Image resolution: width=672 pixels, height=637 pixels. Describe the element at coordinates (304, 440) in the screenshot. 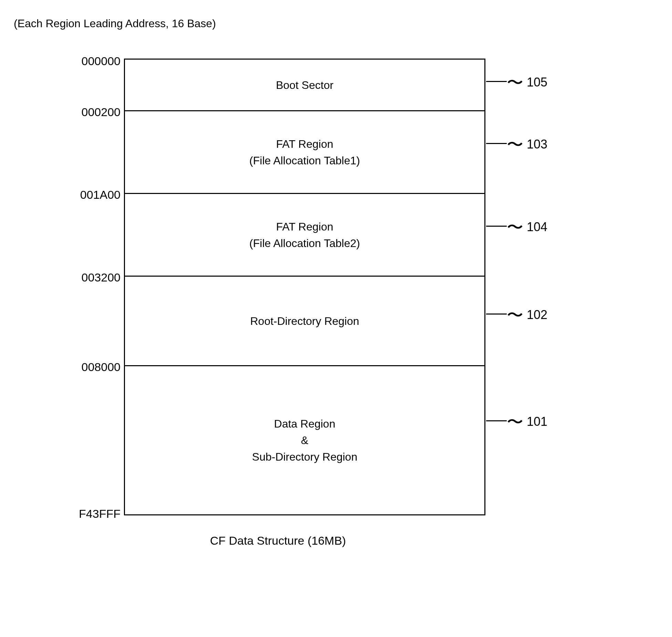

I see `region-sublabel: &` at that location.